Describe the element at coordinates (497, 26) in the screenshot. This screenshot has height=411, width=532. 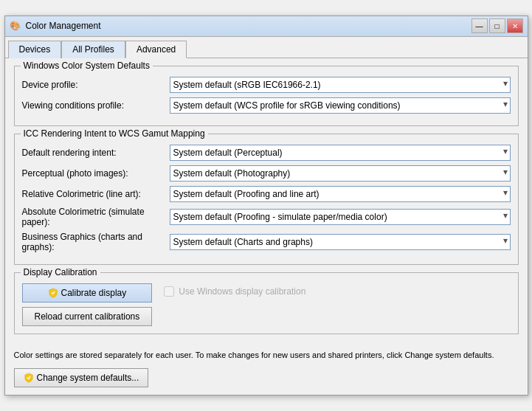
I see `window-controls: — □ ✕` at that location.